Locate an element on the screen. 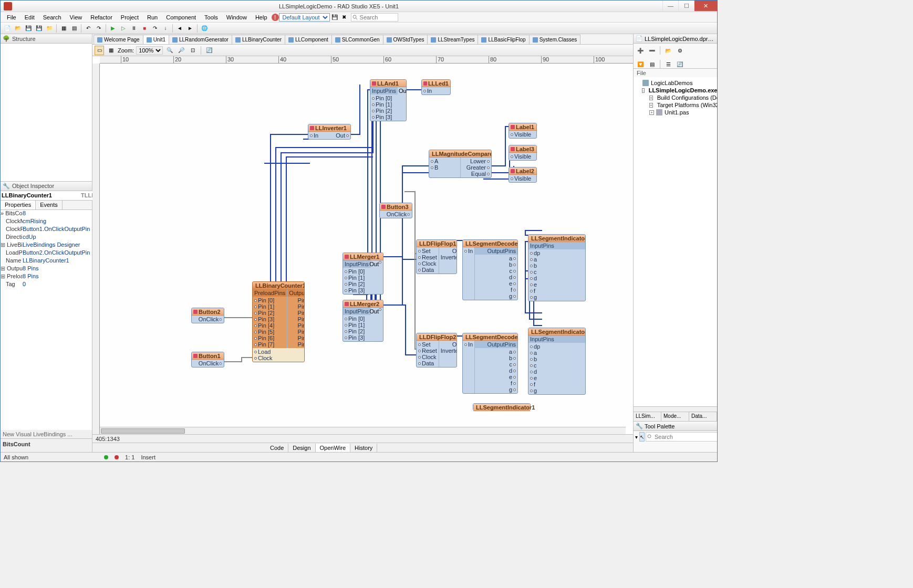  new-icon: 📄 is located at coordinates (7, 28).